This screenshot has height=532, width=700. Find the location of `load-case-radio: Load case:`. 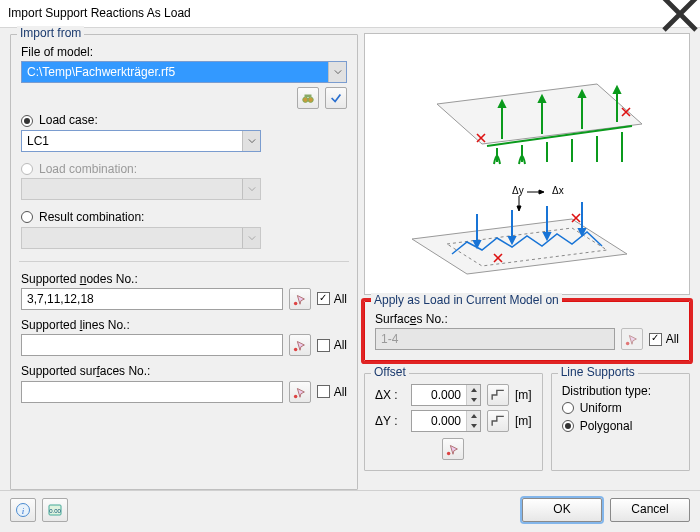

load-case-radio: Load case: is located at coordinates (184, 120).